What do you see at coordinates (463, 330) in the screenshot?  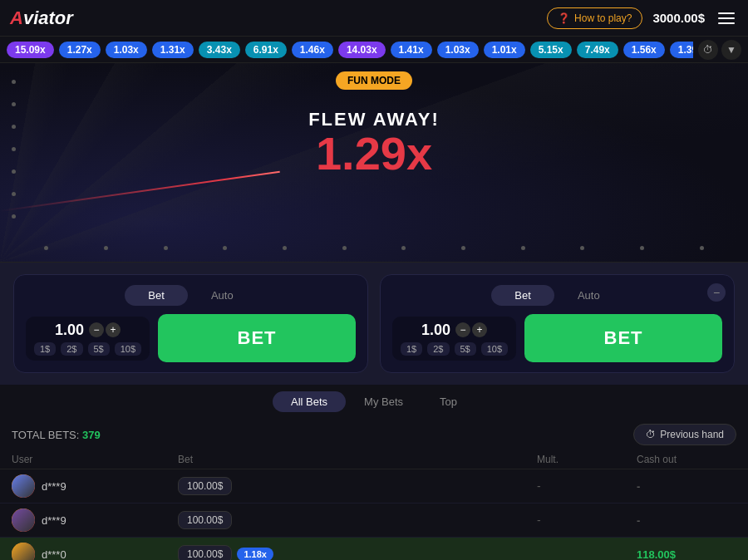 I see `bet-decrement-button-2: −` at bounding box center [463, 330].